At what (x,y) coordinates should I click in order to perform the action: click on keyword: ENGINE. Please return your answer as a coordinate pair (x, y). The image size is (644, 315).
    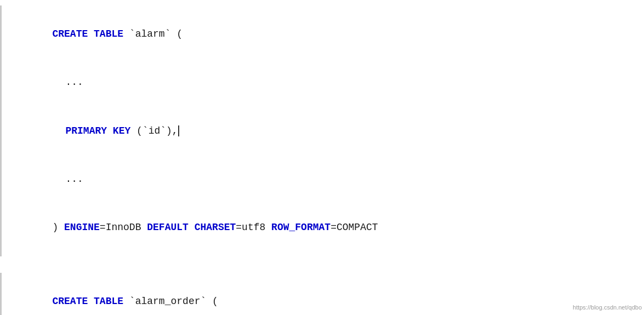
    Looking at the image, I should click on (82, 227).